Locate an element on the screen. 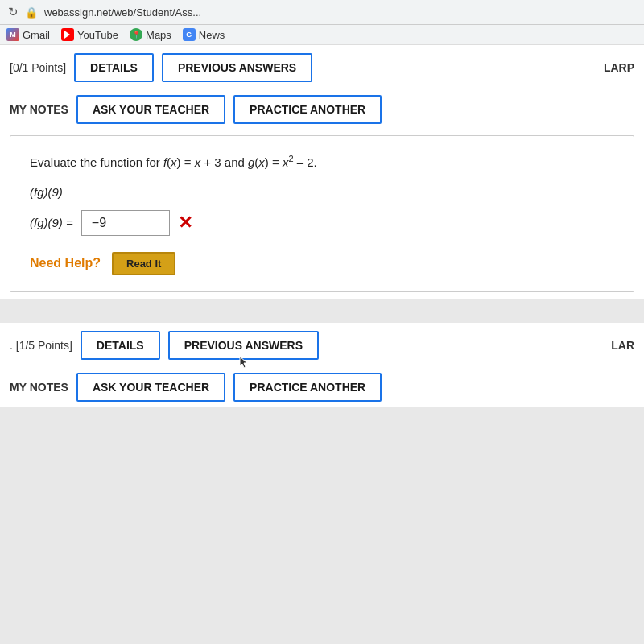 The height and width of the screenshot is (644, 644). toolbar-row-1b: . [1/5 Points] DETAILS PREVIOUS ANSWERS … is located at coordinates (322, 345).